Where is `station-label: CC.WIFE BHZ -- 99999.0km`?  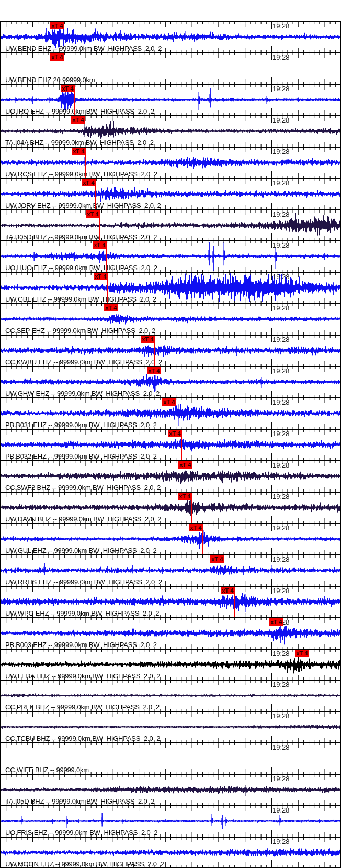
station-label: CC.WIFE BHZ -- 99999.0km is located at coordinates (47, 770).